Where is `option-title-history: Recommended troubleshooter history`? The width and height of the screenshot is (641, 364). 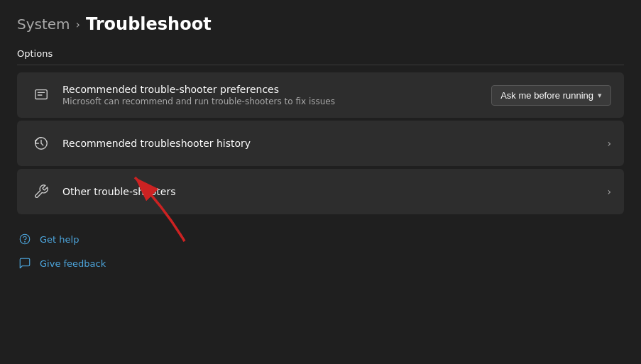 option-title-history: Recommended troubleshooter history is located at coordinates (335, 143).